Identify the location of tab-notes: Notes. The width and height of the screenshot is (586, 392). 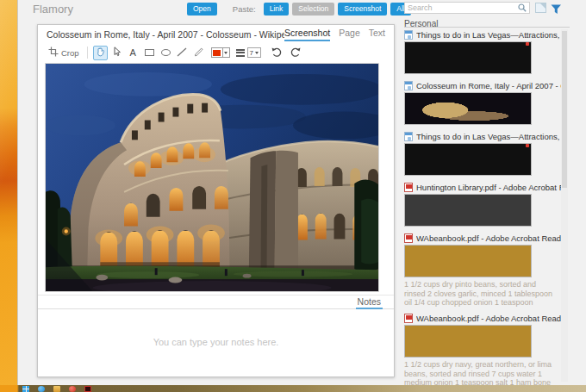
(369, 303).